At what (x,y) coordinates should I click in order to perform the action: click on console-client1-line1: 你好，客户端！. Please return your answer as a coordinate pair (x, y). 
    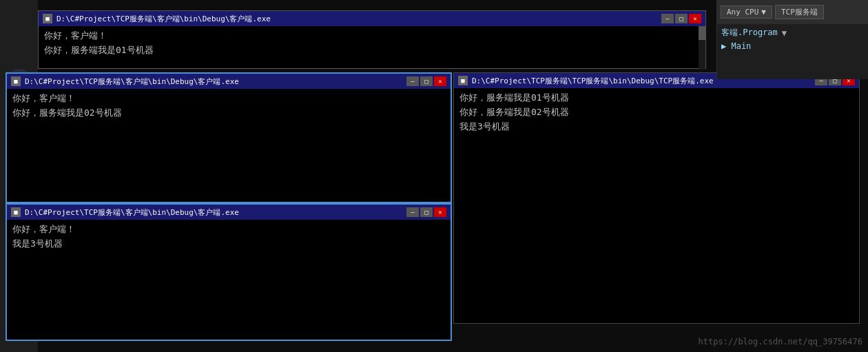
    Looking at the image, I should click on (229, 99).